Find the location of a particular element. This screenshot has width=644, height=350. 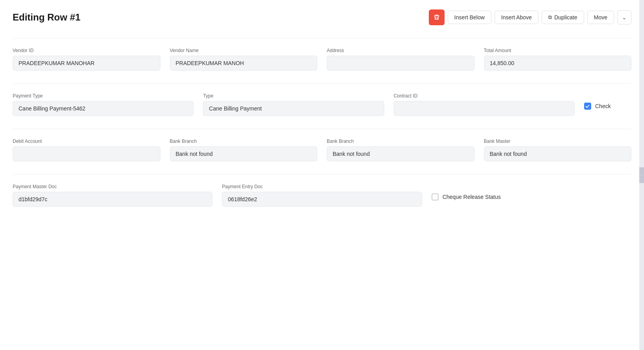

page-title: Editing Row #1 is located at coordinates (47, 17).